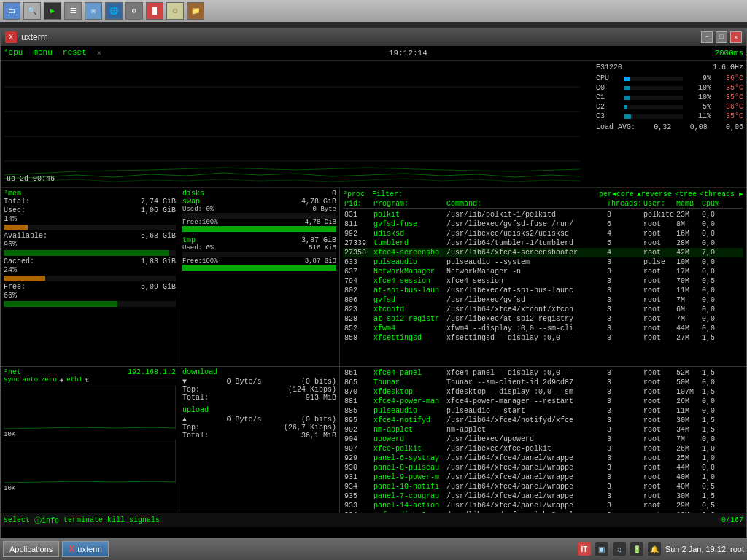 The image size is (747, 560). What do you see at coordinates (543, 496) in the screenshot?
I see `proc-row: 935 panel-7-cpugrap /usr/lib64/xfce4/pan…` at bounding box center [543, 496].